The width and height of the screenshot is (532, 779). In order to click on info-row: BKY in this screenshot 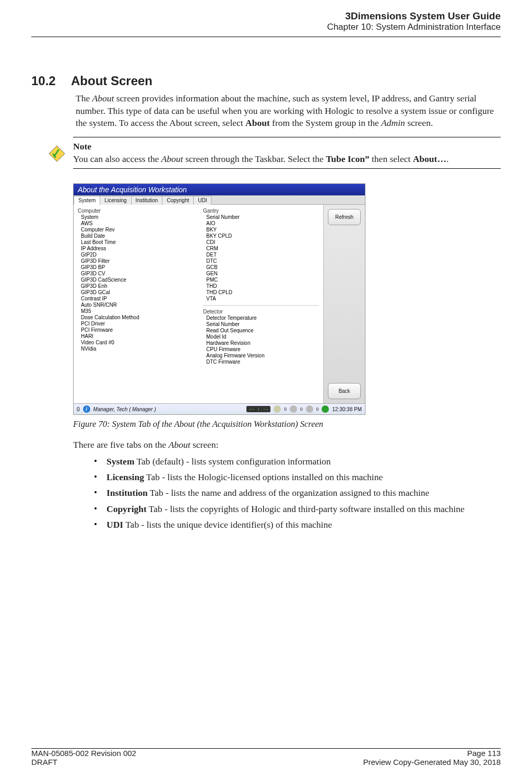, I will do `click(261, 230)`.